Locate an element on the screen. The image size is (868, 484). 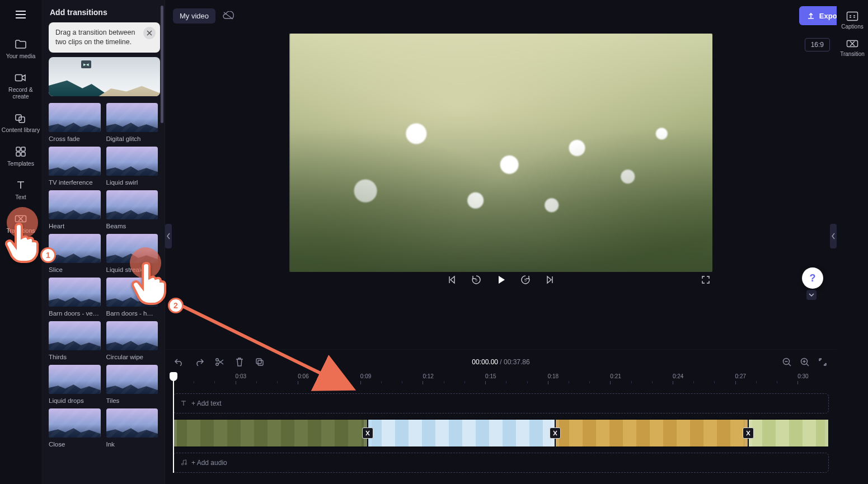
ruler-tick: 0:18 is located at coordinates (553, 376).